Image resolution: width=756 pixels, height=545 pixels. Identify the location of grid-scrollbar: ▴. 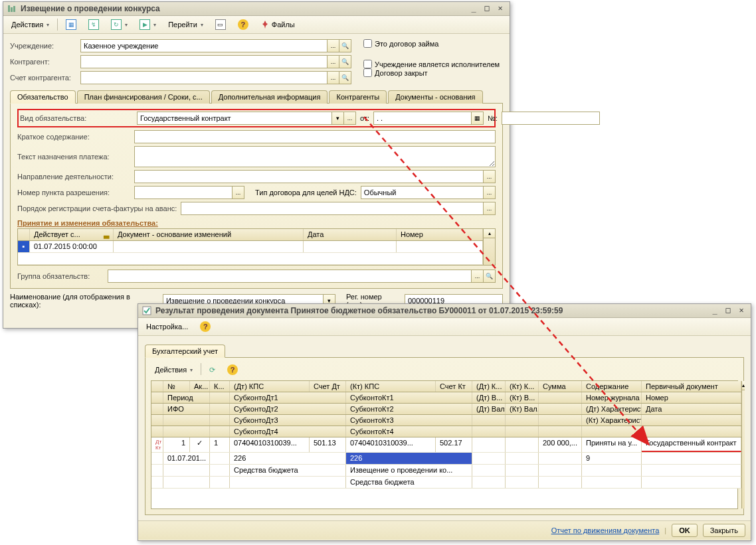
(743, 445).